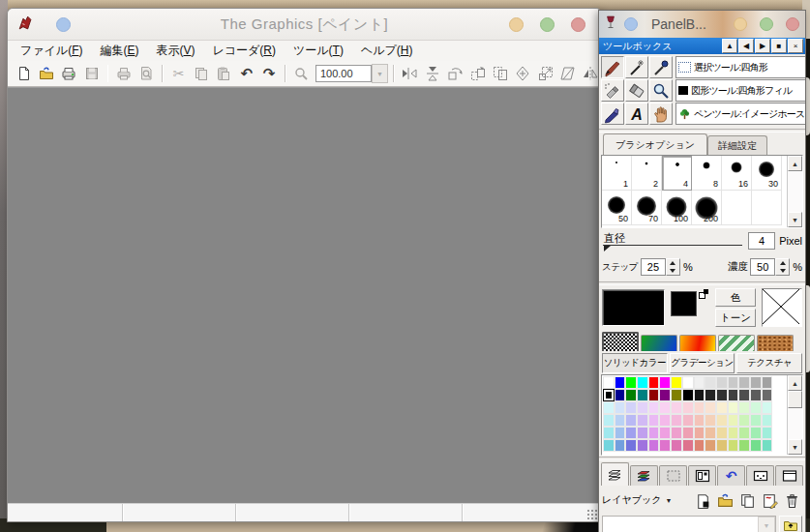 This screenshot has width=810, height=532. What do you see at coordinates (741, 68) in the screenshot?
I see `selection-tool-dropdown: 選択ツール:四角形` at bounding box center [741, 68].